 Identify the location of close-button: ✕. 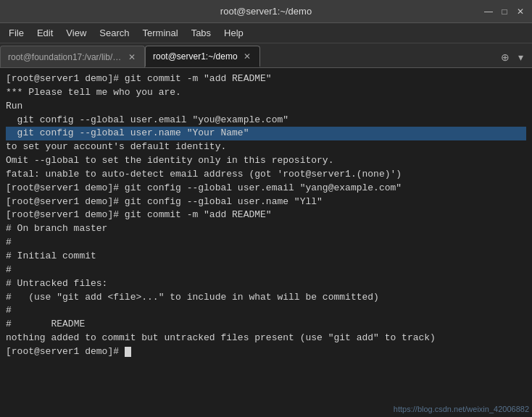
(520, 12).